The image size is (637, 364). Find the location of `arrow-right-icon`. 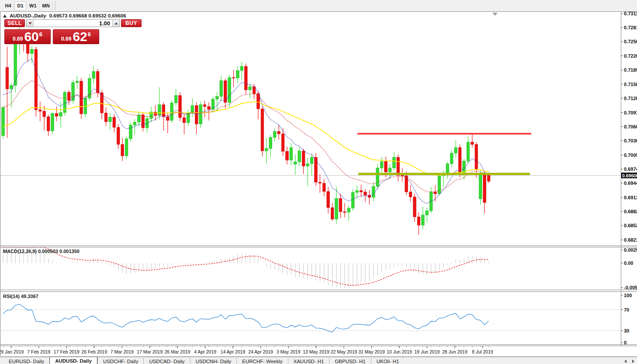

arrow-right-icon is located at coordinates (634, 361).